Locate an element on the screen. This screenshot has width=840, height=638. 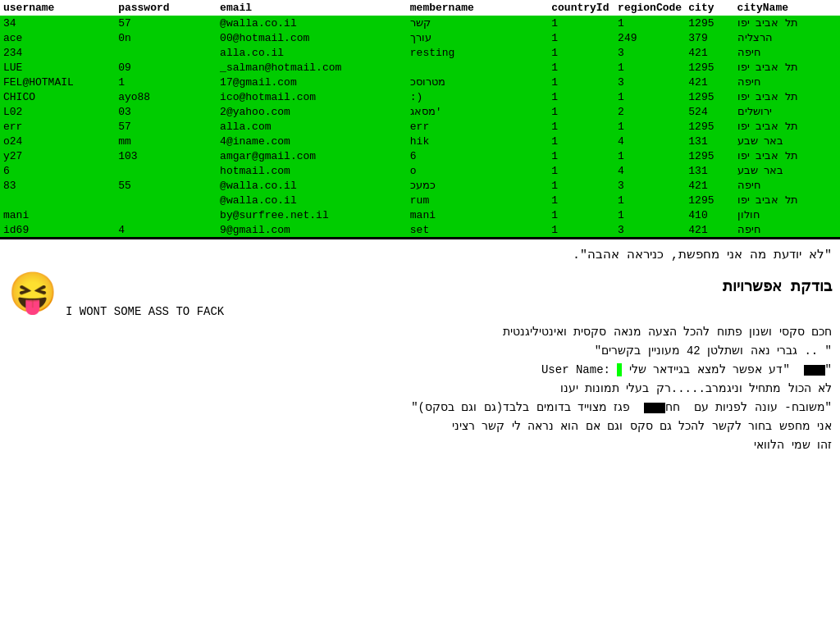
cell-password: mm is located at coordinates (166, 141).